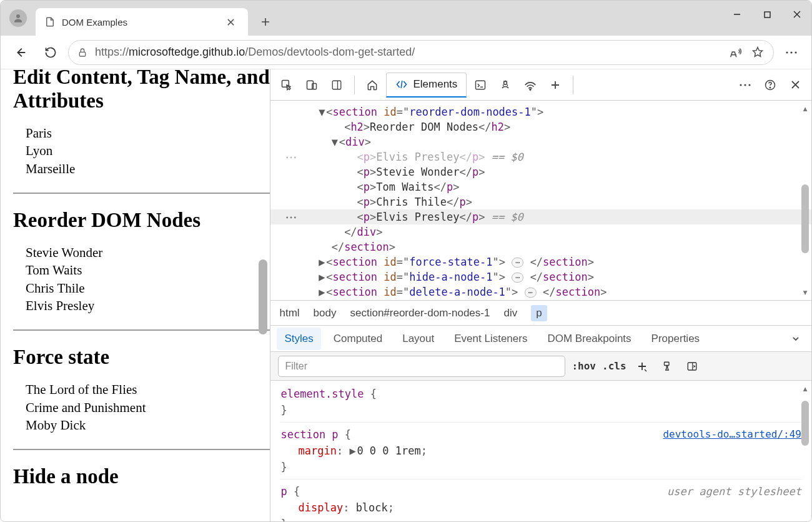  I want to click on elements-tab: Elements, so click(426, 85).